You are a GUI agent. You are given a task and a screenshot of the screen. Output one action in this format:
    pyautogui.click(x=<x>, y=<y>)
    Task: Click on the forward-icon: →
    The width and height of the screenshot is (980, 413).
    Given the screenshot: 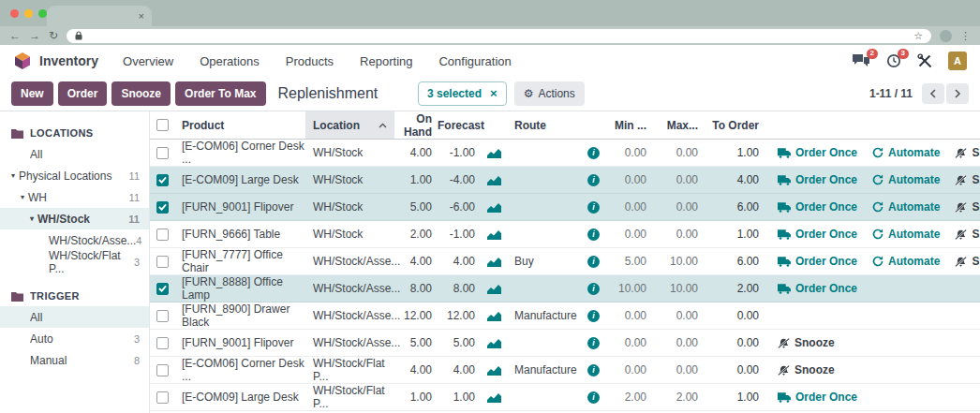 What is the action you would take?
    pyautogui.click(x=35, y=36)
    